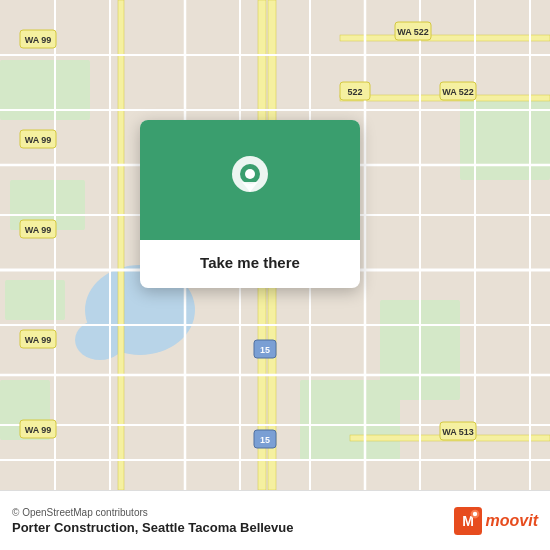  I want to click on bottom-left-info: © OpenStreetMap contributors Porter Cons…, so click(153, 521).